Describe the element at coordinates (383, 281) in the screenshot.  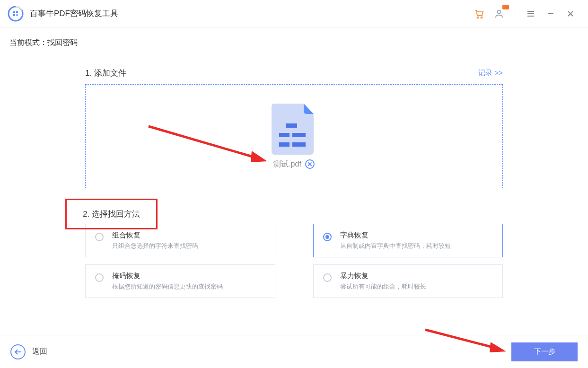
I see `option-texts: 暴力恢复 尝试所有可能的组合，耗时较长` at that location.